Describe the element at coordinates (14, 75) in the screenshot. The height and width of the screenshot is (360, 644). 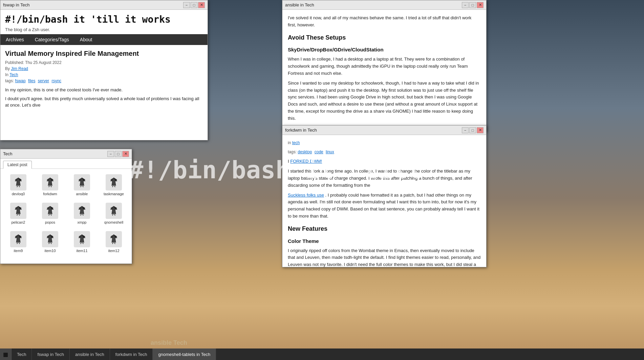
I see `fswap-category-link: Tech` at that location.